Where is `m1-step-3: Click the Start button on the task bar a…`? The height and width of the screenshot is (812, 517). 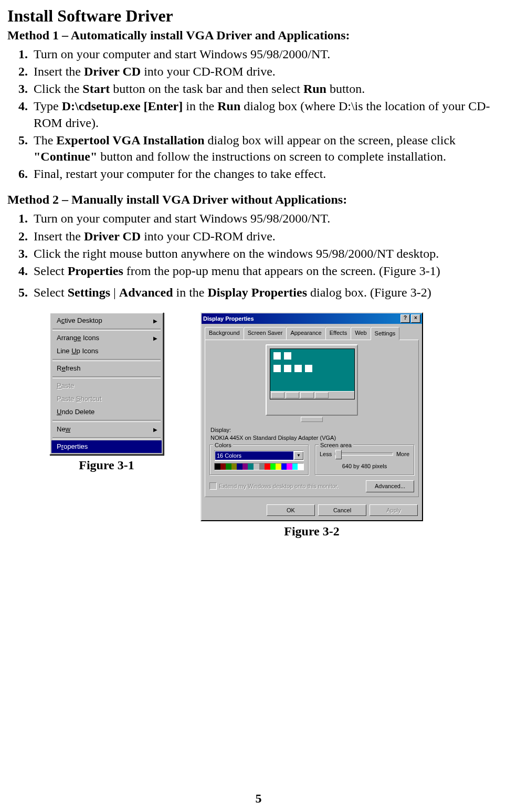 m1-step-3: Click the Start button on the task bar a… is located at coordinates (270, 89).